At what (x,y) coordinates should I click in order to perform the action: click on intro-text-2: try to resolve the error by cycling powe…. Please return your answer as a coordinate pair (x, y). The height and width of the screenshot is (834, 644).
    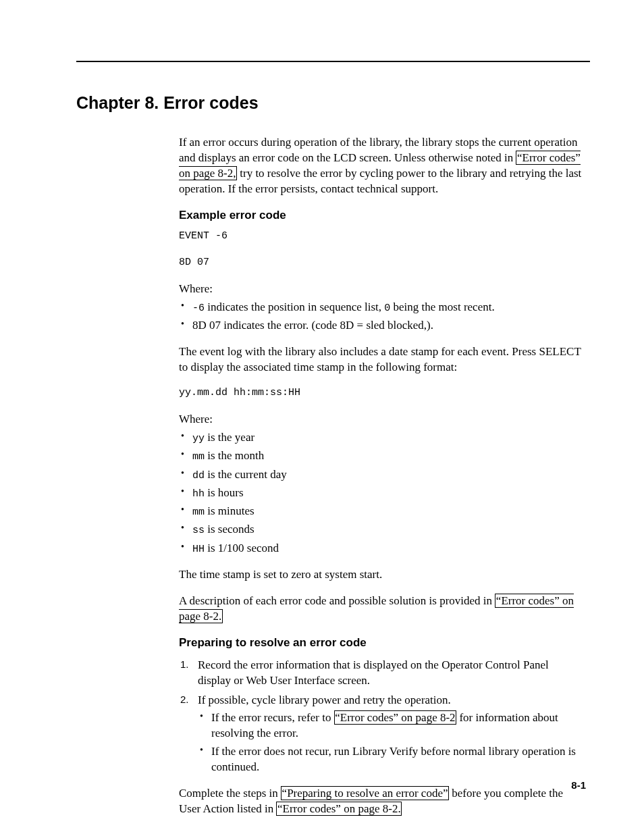
    Looking at the image, I should click on (380, 181).